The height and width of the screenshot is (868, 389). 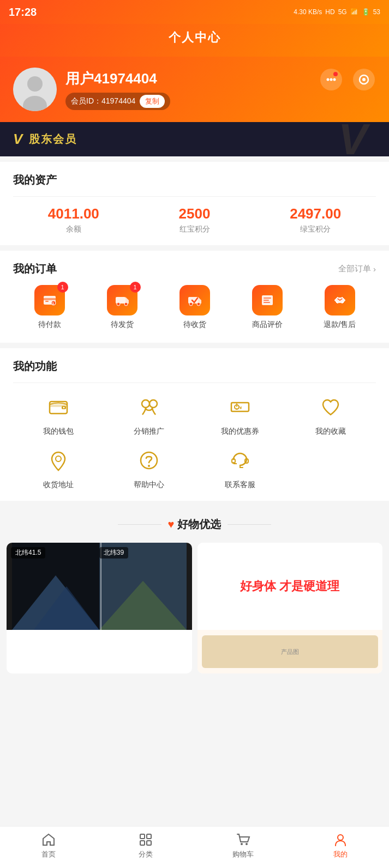 What do you see at coordinates (152, 101) in the screenshot?
I see `copy-button: 复制` at bounding box center [152, 101].